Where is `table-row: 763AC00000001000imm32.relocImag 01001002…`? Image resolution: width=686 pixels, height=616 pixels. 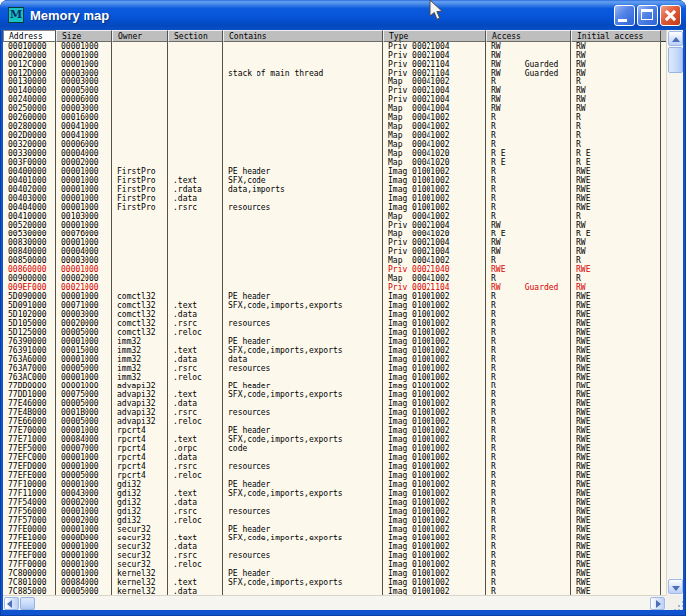
table-row: 763AC00000001000imm32.relocImag 01001002… is located at coordinates (334, 378).